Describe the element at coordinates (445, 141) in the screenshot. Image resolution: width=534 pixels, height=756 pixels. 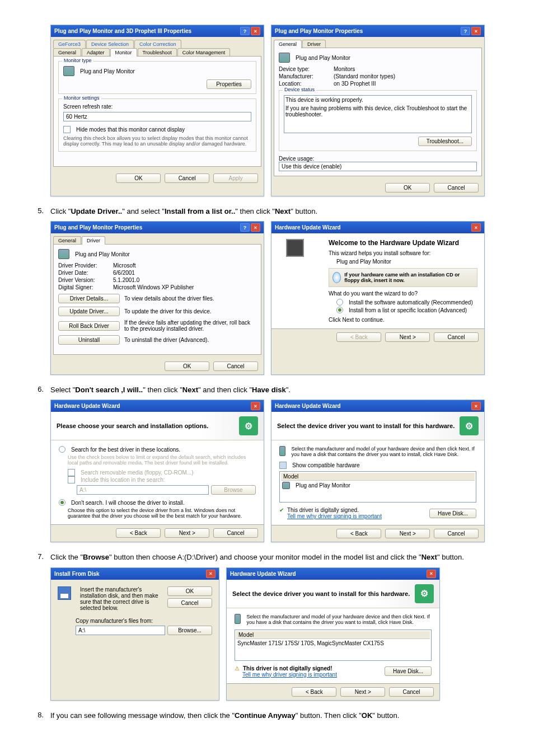
I see `troubleshoot-button: Troubleshoot...` at that location.